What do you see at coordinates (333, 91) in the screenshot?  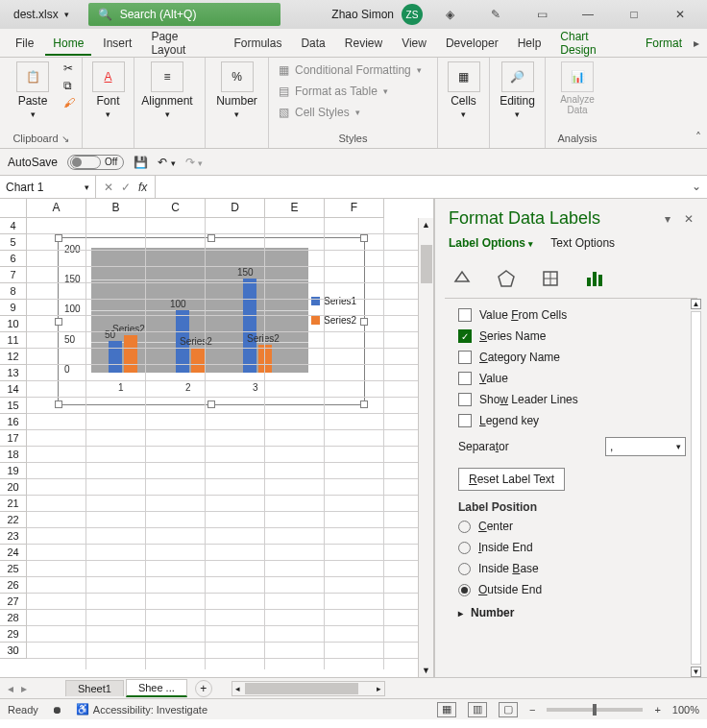 I see `format-as-table-button: ▤Format as Table ▾` at bounding box center [333, 91].